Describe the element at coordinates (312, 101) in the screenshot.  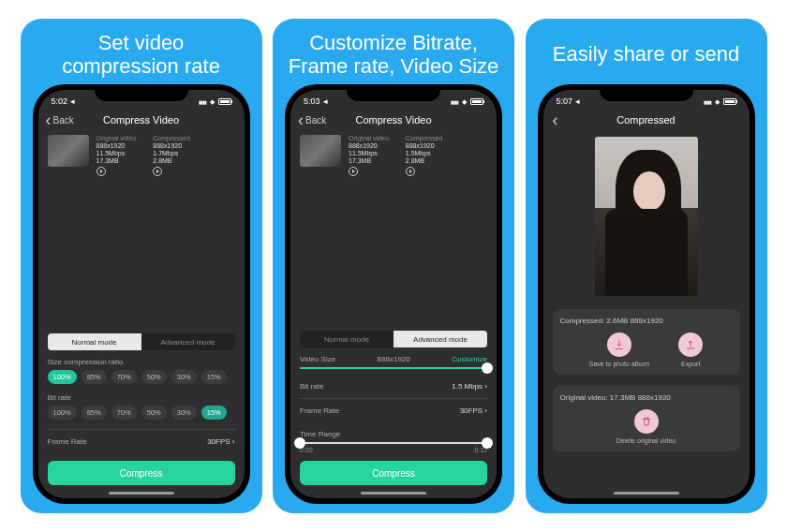
I see `status-time: 5:03` at that location.